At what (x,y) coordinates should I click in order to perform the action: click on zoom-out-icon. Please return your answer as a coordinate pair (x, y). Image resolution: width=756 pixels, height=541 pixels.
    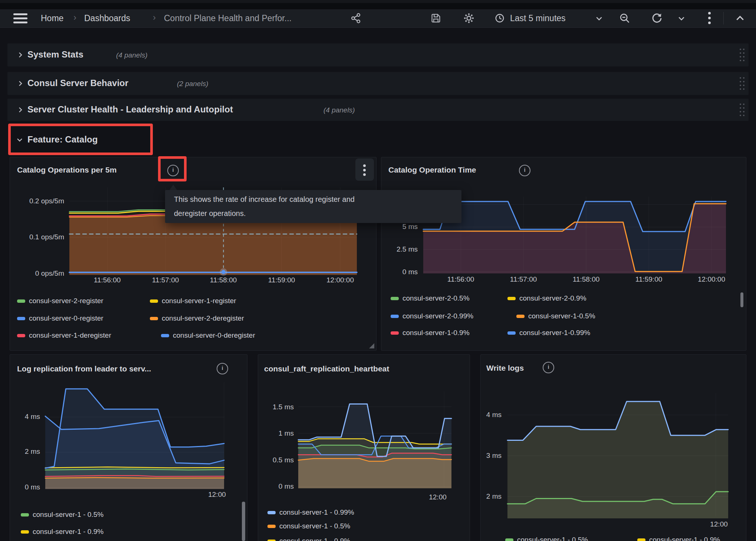
    Looking at the image, I should click on (625, 18).